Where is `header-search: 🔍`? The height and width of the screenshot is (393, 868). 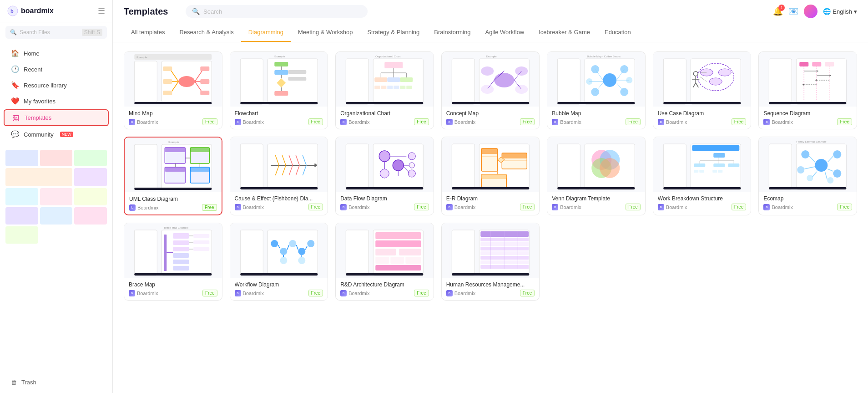
header-search: 🔍 is located at coordinates (277, 11).